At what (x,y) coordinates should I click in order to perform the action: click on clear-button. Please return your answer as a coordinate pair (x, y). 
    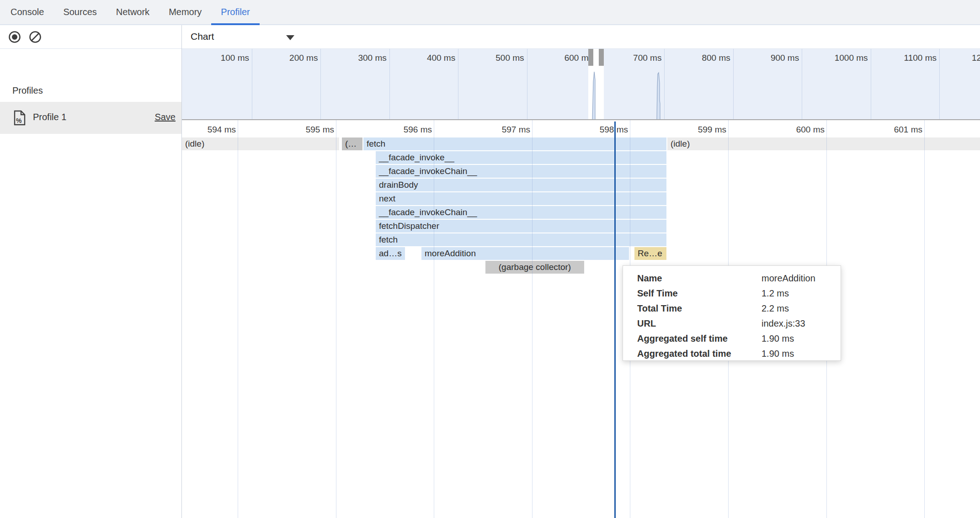
    Looking at the image, I should click on (35, 37).